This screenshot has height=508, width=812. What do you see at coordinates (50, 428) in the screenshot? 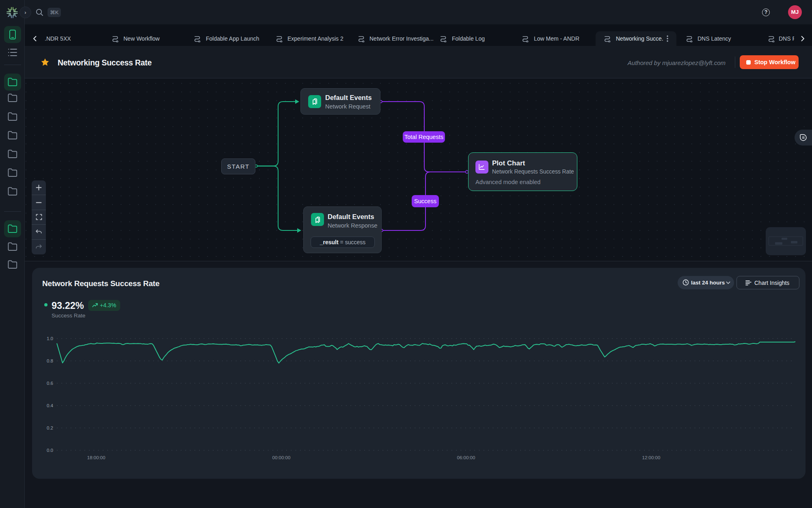
I see `svg-text: 0.2` at bounding box center [50, 428].